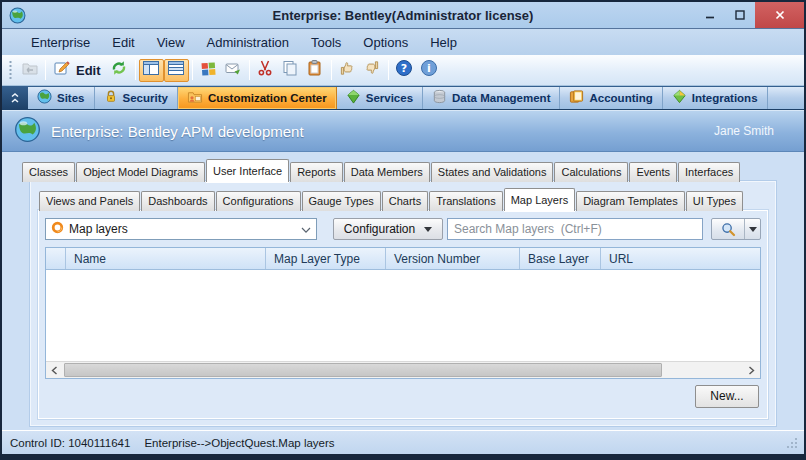 This screenshot has height=460, width=806. What do you see at coordinates (560, 258) in the screenshot?
I see `column-header-base-layer: Base Layer` at bounding box center [560, 258].